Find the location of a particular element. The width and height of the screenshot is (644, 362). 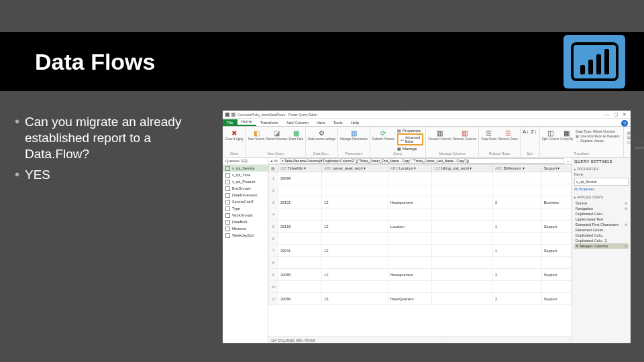

table-row: 8 is located at coordinates (420, 263).